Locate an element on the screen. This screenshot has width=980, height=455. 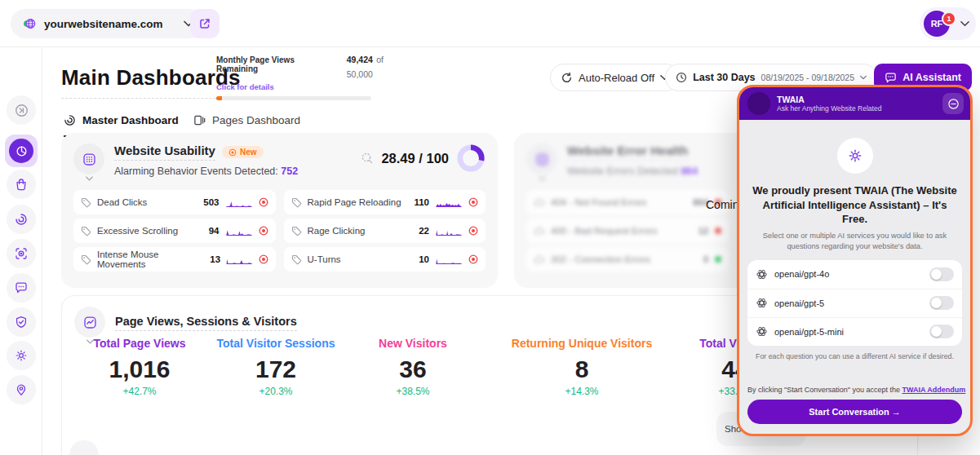
twaia-addendum-link: TWAIA Addendum is located at coordinates (933, 390).